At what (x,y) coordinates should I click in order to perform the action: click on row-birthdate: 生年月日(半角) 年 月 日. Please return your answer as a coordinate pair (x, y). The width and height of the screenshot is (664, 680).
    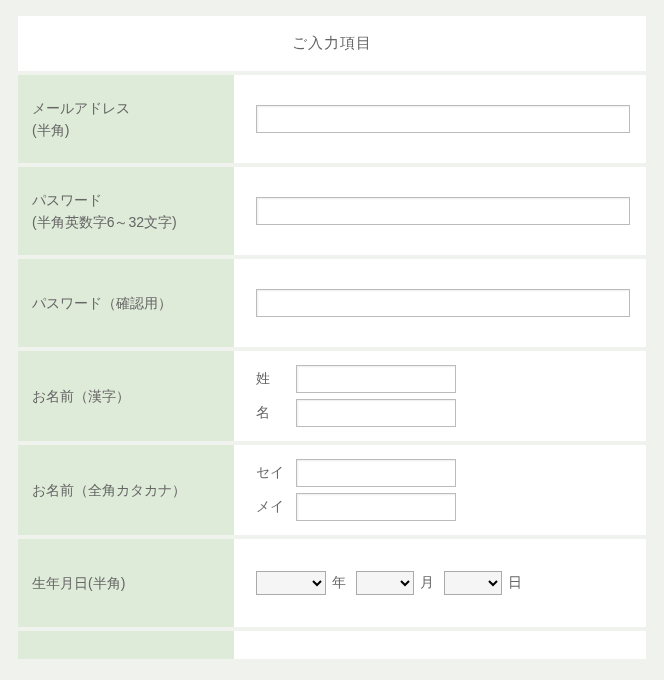
    Looking at the image, I should click on (332, 581).